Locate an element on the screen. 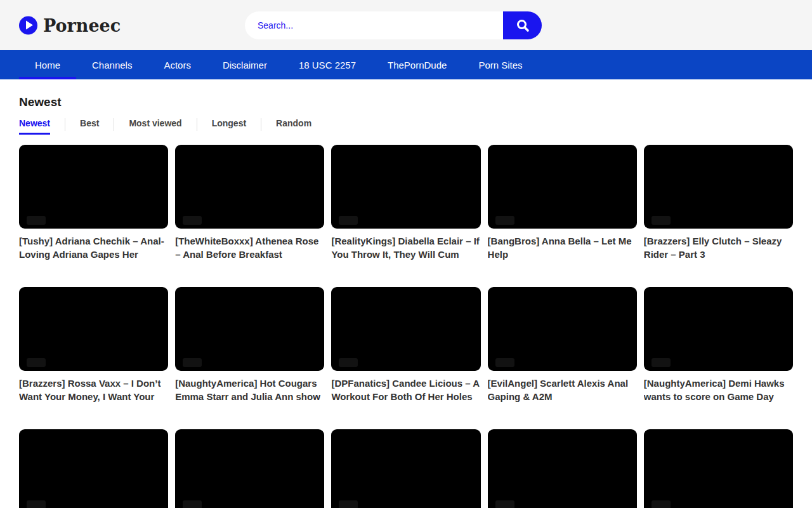 This screenshot has width=812, height=508. nav-item-disclaimer: Disclaimer is located at coordinates (245, 65).